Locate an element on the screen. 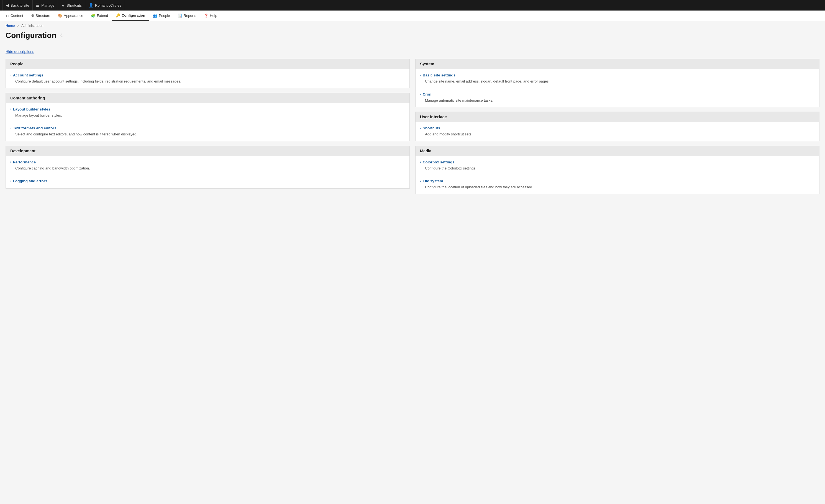 Image resolution: width=825 pixels, height=504 pixels. section-item-account-settings: ›Account settingsConfigure default user … is located at coordinates (208, 79).